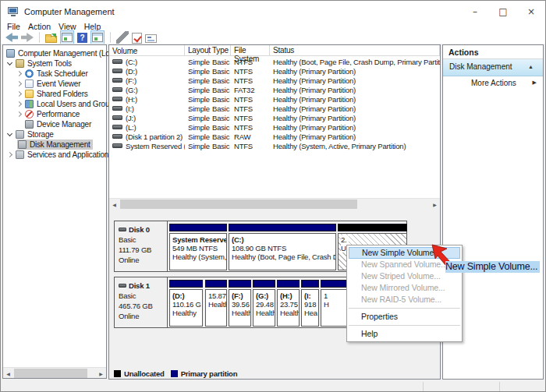 The width and height of the screenshot is (546, 392). I want to click on tree-item-storage: Storage, so click(55, 134).